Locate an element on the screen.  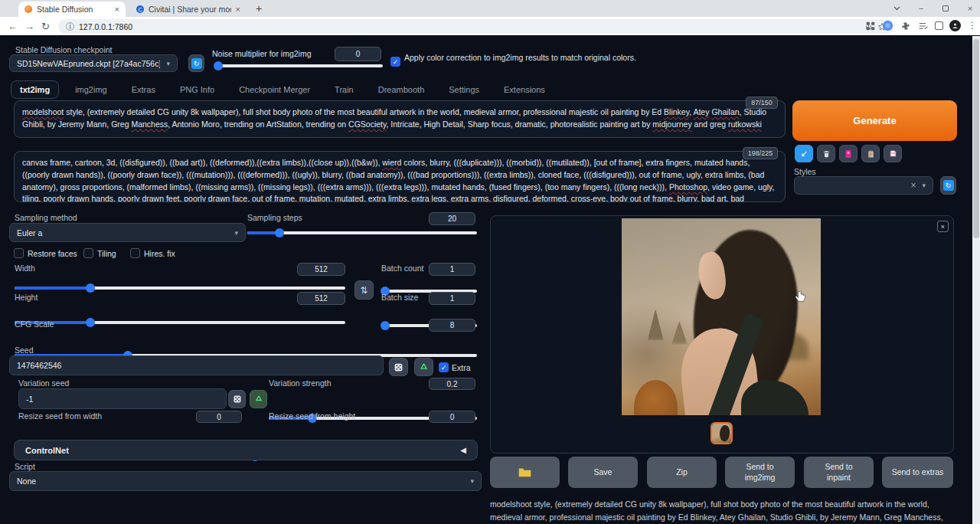
prompt-token-counter: 87/150 is located at coordinates (762, 103).